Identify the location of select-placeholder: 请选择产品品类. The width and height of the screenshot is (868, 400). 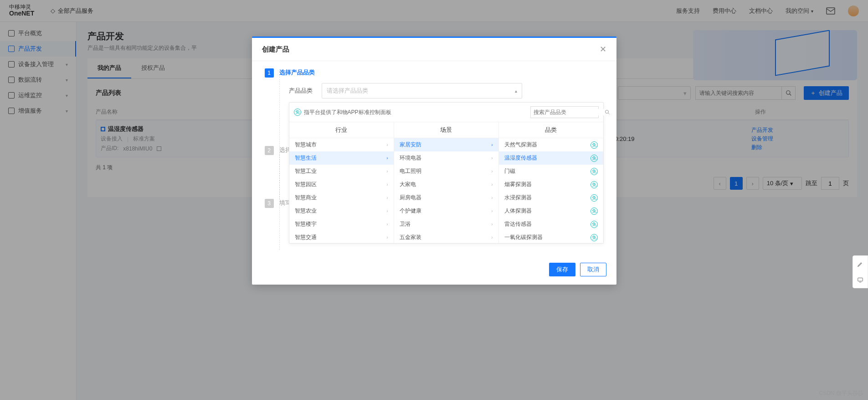
(347, 91).